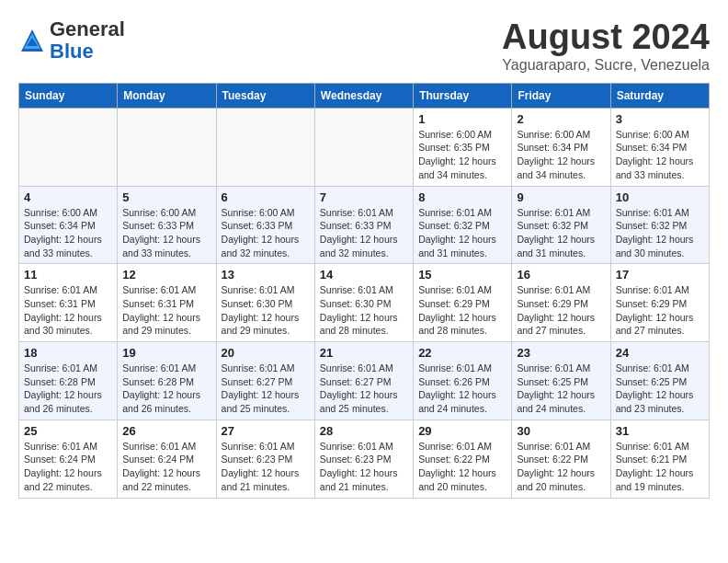 This screenshot has height=563, width=728. Describe the element at coordinates (167, 224) in the screenshot. I see `calendar-cell: 5Sunrise: 6:00 AMSunset: 6:33 PMDaylight…` at that location.